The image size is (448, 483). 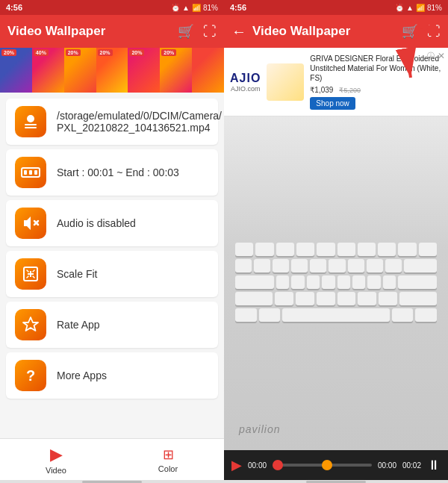 I want to click on badge-4: 20%, so click(x=105, y=52).